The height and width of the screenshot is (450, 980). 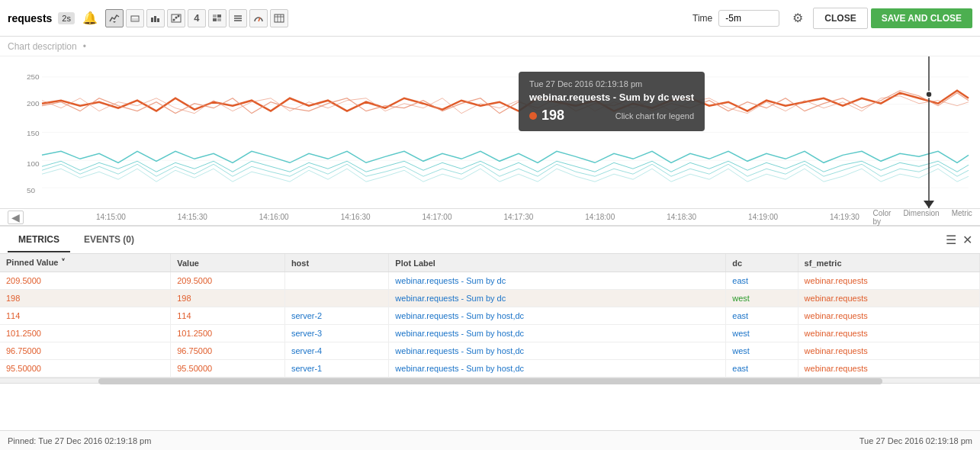 I want to click on svg-text: 100, so click(x=34, y=163).